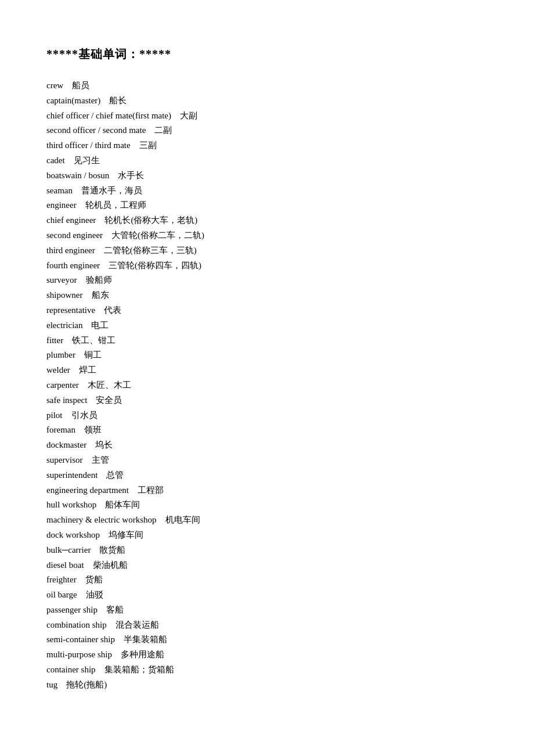 The width and height of the screenshot is (534, 756). What do you see at coordinates (74, 235) in the screenshot?
I see `vocab-english: second engineer` at bounding box center [74, 235].